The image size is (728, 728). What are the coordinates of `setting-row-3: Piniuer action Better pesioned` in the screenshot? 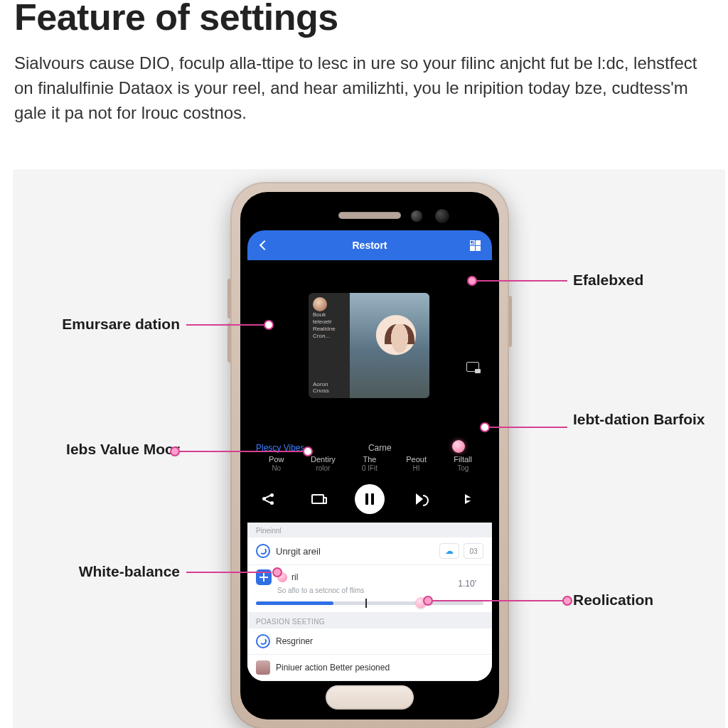 It's located at (370, 668).